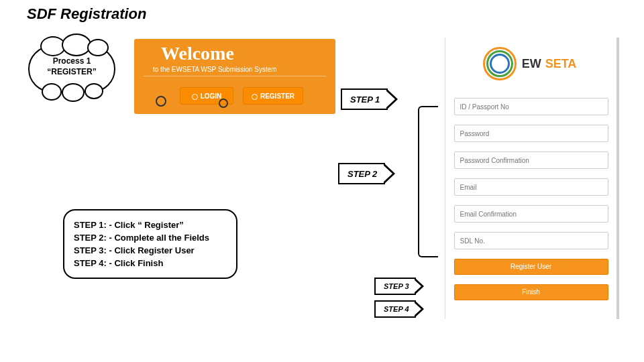 The image size is (644, 362). Describe the element at coordinates (235, 52) in the screenshot. I see `welcome-heading: Welcome` at that location.